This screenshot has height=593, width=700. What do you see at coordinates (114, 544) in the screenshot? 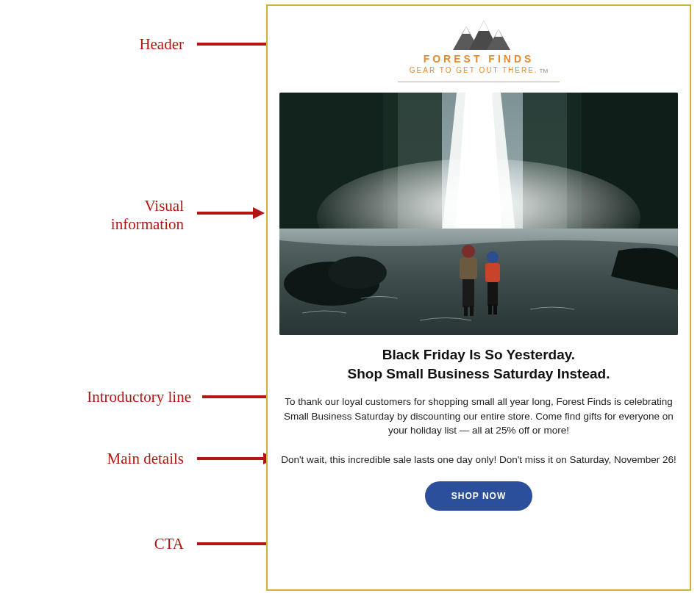
I see `annotation-cta-label: CTA` at bounding box center [114, 544].